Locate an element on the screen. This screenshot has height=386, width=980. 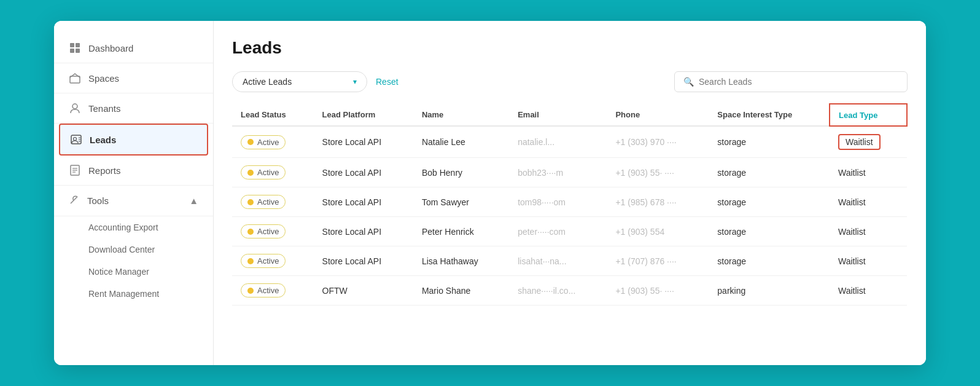
tools-chevron-icon: ▲ is located at coordinates (194, 200).